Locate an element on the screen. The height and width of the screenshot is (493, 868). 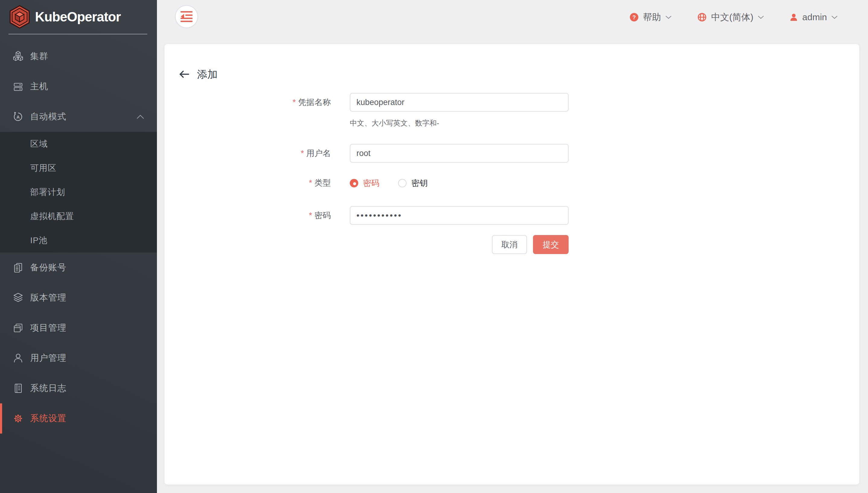
credential-name-input is located at coordinates (459, 102).